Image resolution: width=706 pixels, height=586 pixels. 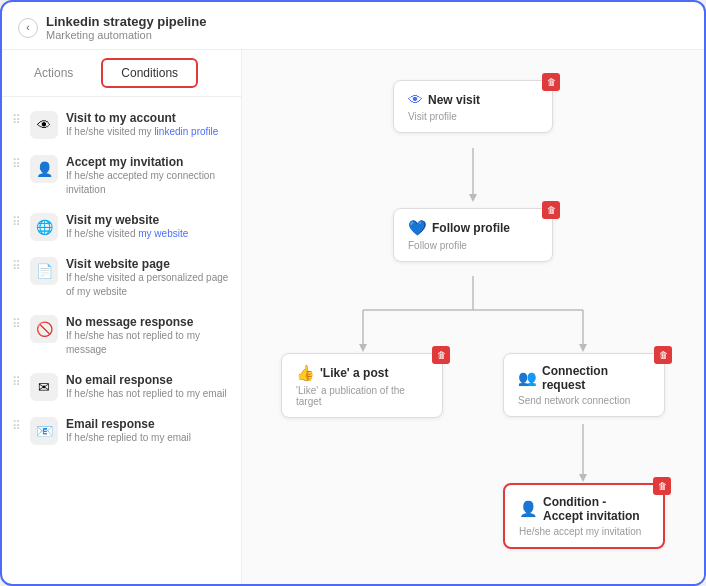 What do you see at coordinates (473, 116) in the screenshot?
I see `new-visit-subtitle: Visit profile` at bounding box center [473, 116].